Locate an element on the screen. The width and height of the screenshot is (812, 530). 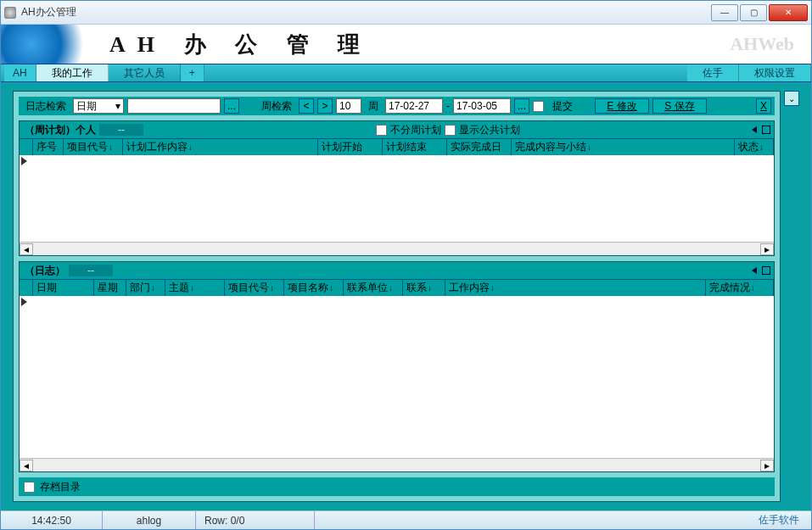
weekly-plan-hscroll: ◂ ▸ is located at coordinates (397, 248).